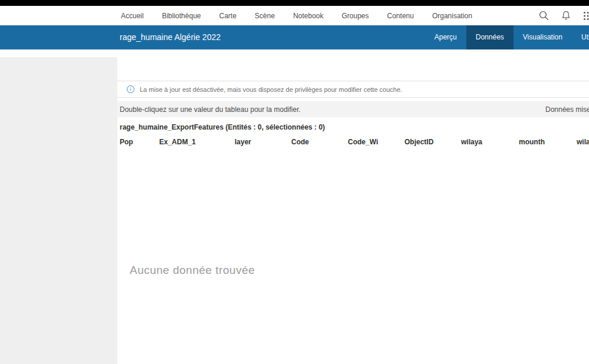 Image resolution: width=589 pixels, height=364 pixels. I want to click on nav-item-accueil: Accueil, so click(132, 16).